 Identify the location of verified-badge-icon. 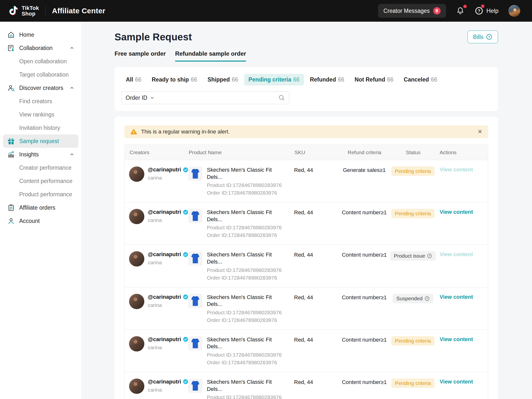
(186, 255).